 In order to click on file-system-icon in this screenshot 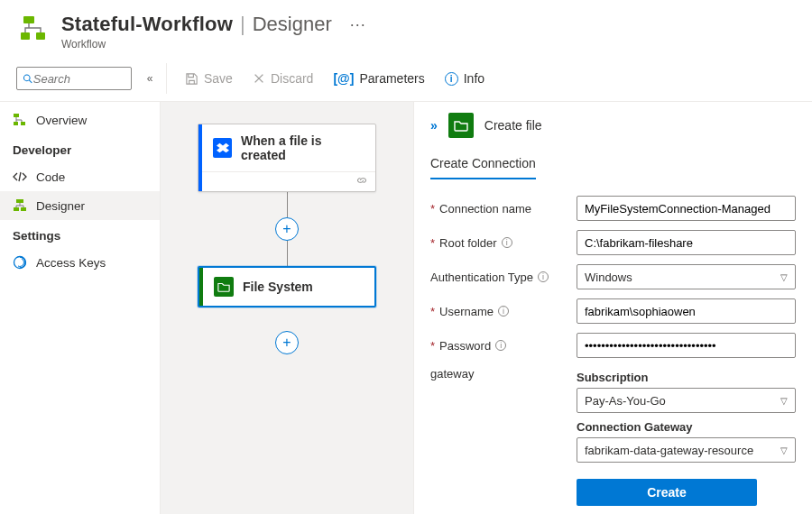, I will do `click(224, 287)`.